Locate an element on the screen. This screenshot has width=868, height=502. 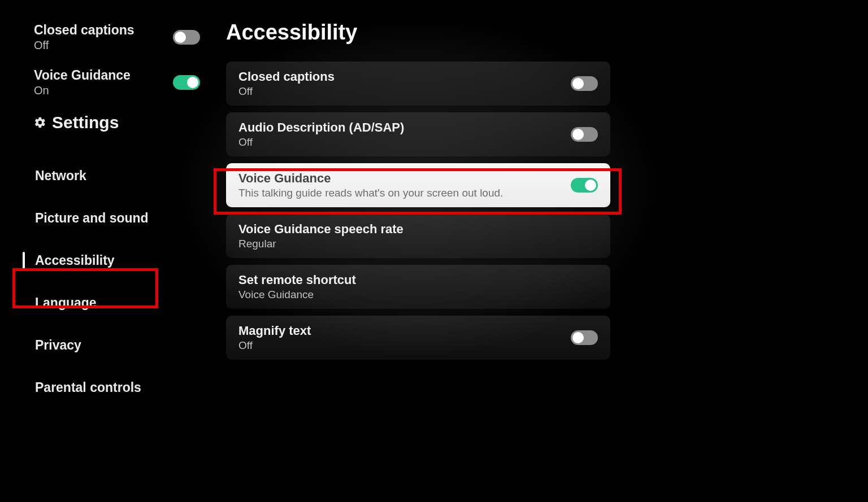
closed-captions-toggle is located at coordinates (186, 37).